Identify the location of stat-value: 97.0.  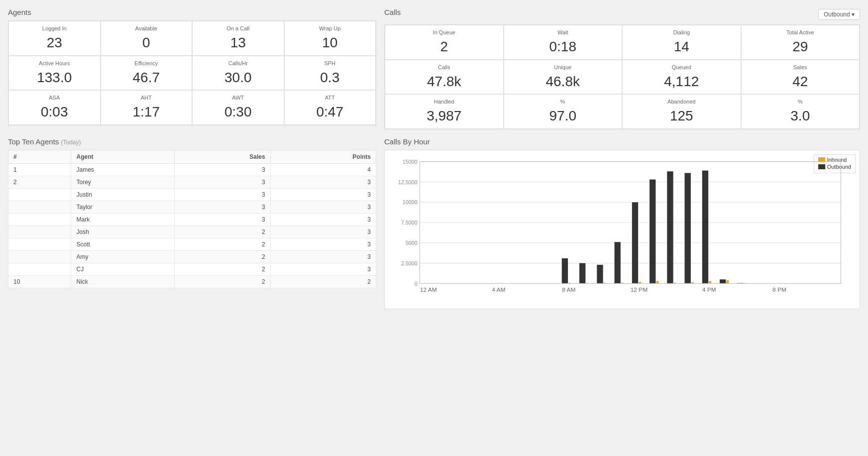
(563, 116).